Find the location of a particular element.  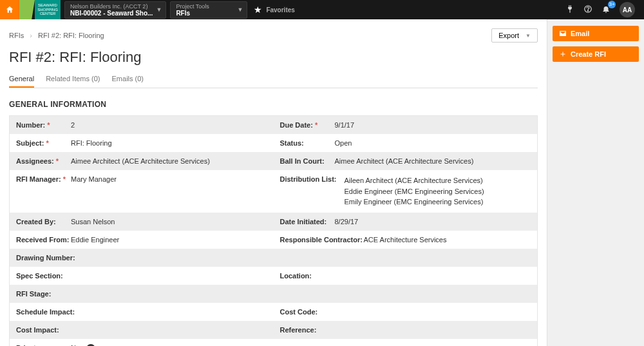

value-status: Open is located at coordinates (344, 143).